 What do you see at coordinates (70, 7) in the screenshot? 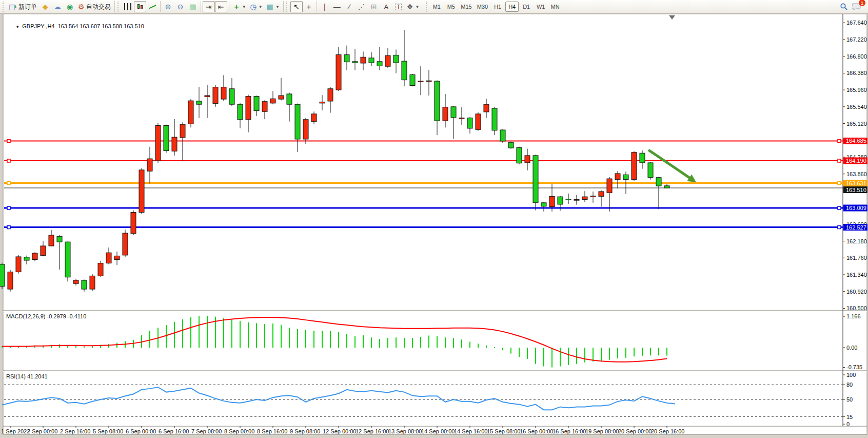
I see `signal-button: ◉` at bounding box center [70, 7].